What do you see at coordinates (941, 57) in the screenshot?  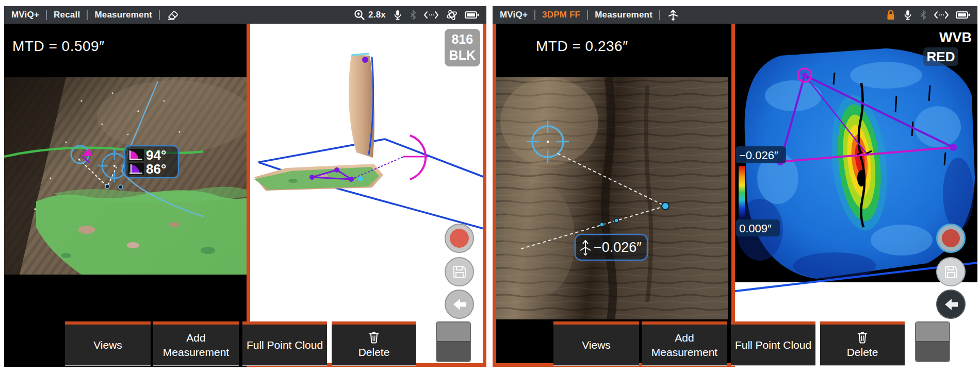 I see `range-mode-label: RED` at bounding box center [941, 57].